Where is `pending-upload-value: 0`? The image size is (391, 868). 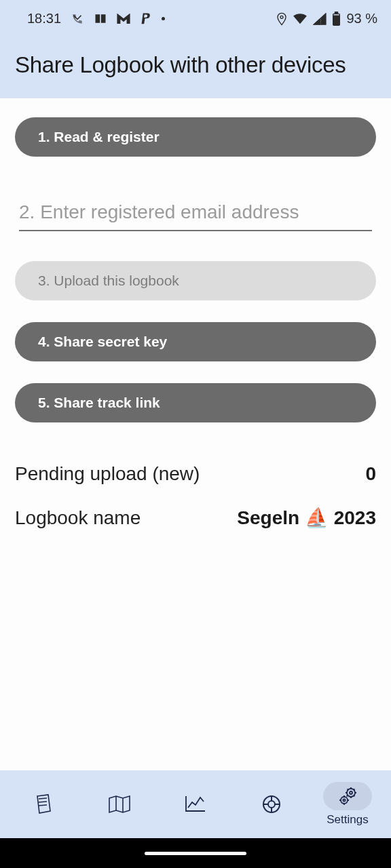 pending-upload-value: 0 is located at coordinates (371, 474).